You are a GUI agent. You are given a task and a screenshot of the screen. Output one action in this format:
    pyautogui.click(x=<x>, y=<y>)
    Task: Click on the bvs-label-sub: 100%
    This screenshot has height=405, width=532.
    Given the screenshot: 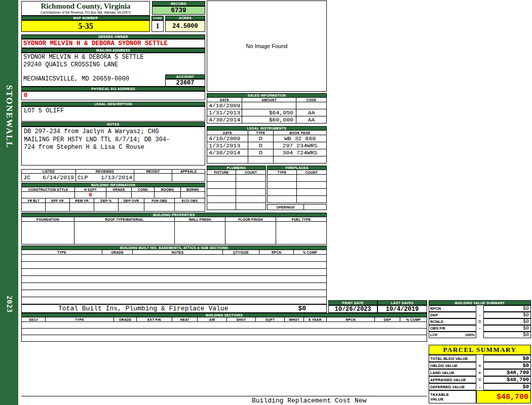 What is the action you would take?
    pyautogui.click(x=470, y=335)
    